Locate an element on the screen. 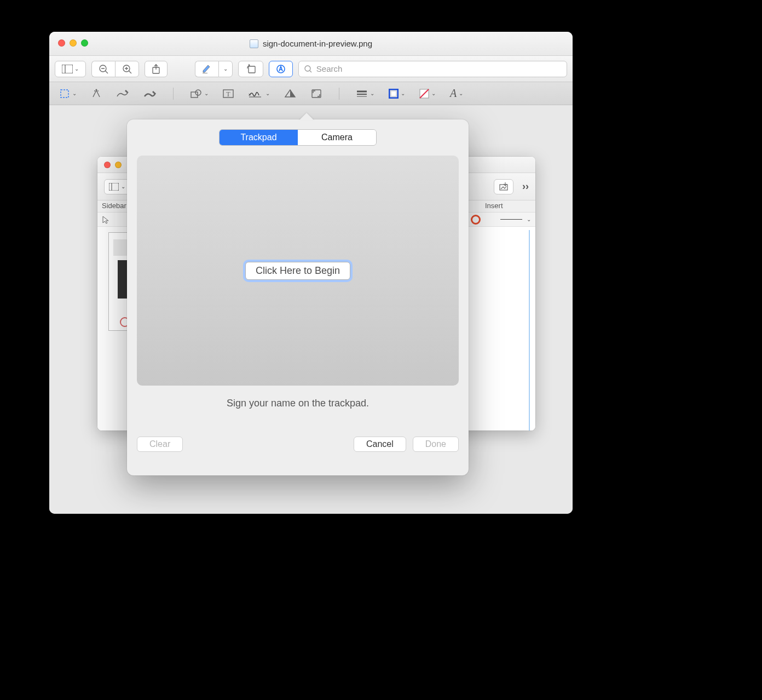 The image size is (762, 700). adjust-color-button is located at coordinates (290, 94).